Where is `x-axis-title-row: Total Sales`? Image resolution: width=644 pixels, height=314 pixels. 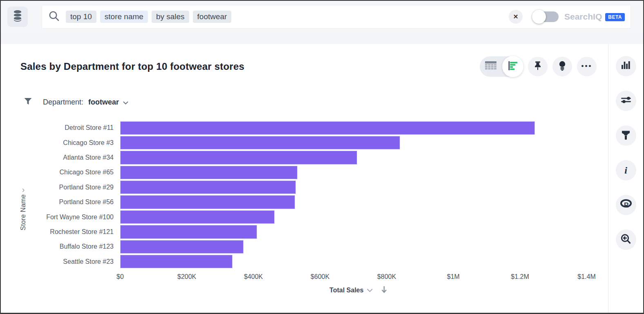 x-axis-title-row: Total Sales is located at coordinates (358, 290).